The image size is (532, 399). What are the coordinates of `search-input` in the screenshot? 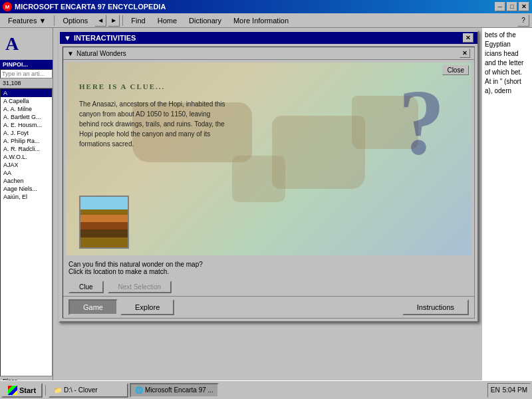 It's located at (27, 74).